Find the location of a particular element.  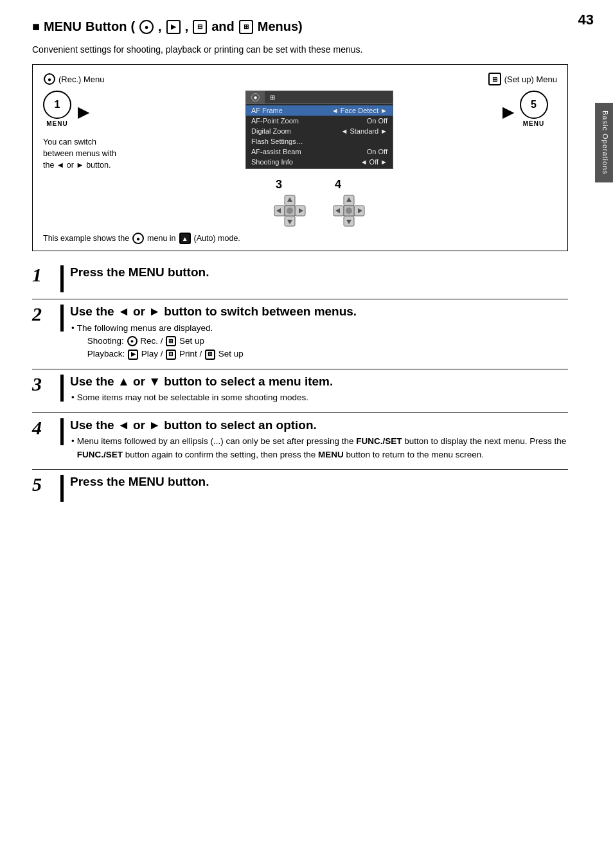

diagram-top-labels: ● (Rec.) Menu ⊞ (Set up) Menu is located at coordinates (300, 79).